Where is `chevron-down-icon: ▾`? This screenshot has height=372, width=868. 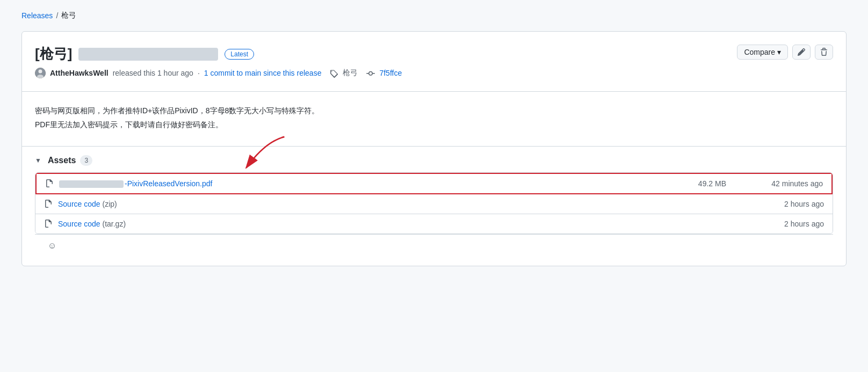
chevron-down-icon: ▾ is located at coordinates (779, 52).